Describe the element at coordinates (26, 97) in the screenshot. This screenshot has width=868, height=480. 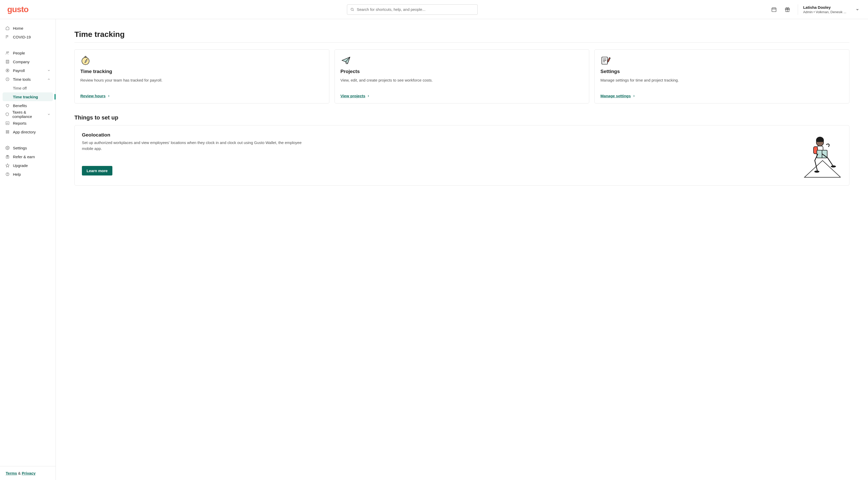
I see `sidebar-subitem-label: Time tracking` at that location.